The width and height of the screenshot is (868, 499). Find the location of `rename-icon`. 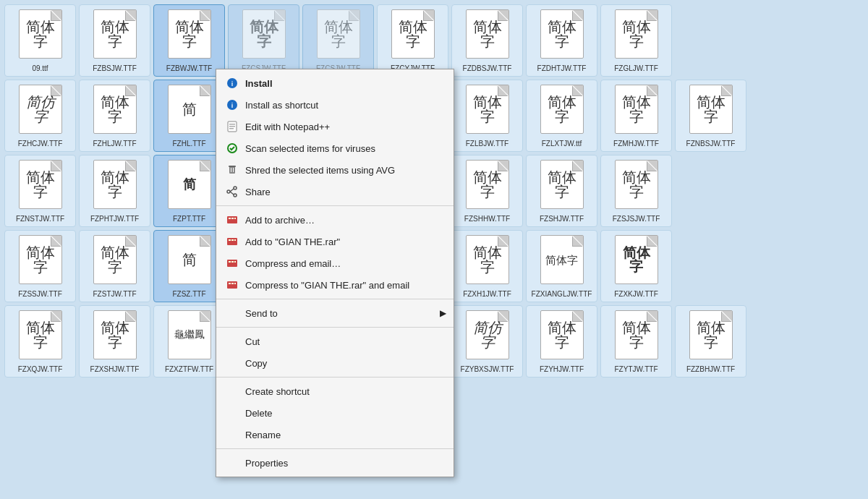

rename-icon is located at coordinates (232, 435).